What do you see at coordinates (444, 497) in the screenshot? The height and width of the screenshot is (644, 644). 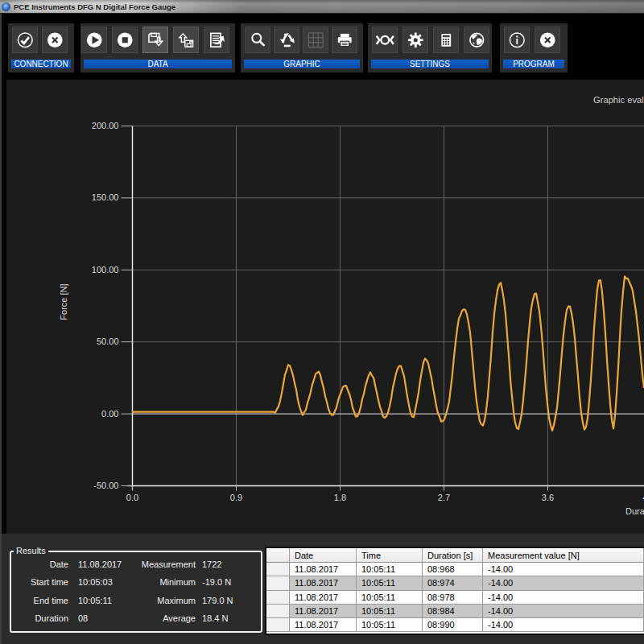 I see `svg-text: 2.7` at bounding box center [444, 497].